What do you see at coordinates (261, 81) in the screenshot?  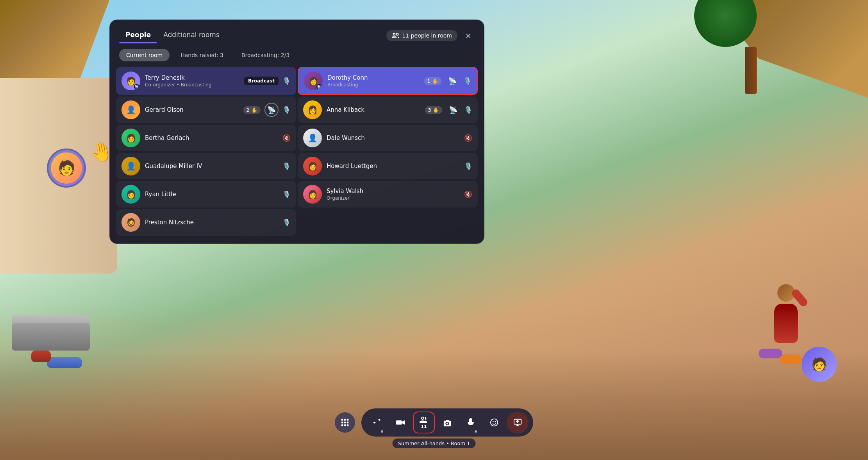 I see `broadcast-badge-terry: Broadcast` at bounding box center [261, 81].